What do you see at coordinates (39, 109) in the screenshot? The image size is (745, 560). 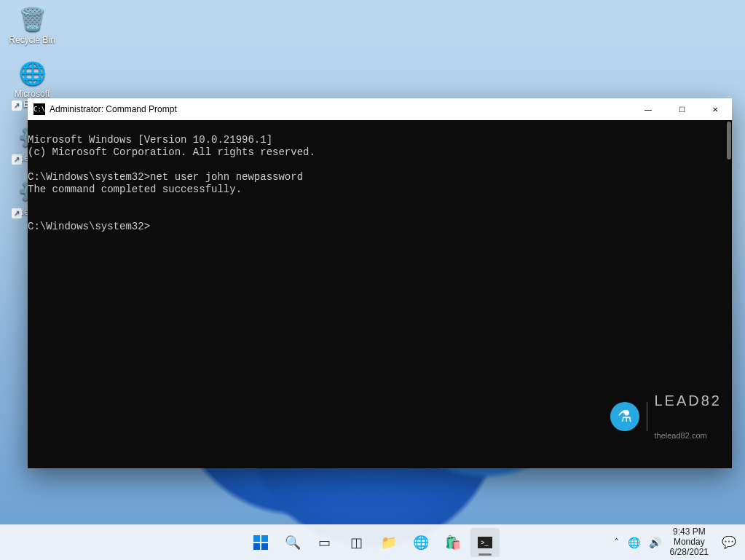 I see `cmd-icon` at bounding box center [39, 109].